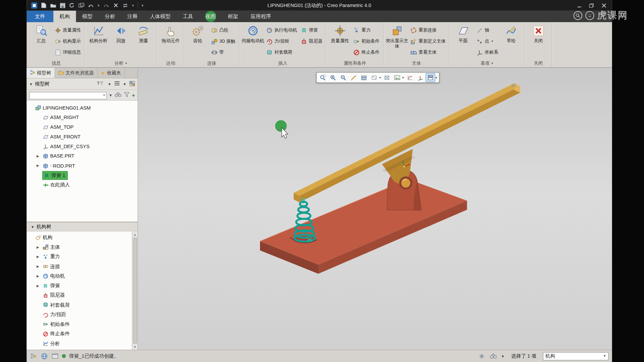 This screenshot has width=644, height=362. What do you see at coordinates (487, 52) in the screenshot?
I see `datum-csys-button: 坐标系` at bounding box center [487, 52].